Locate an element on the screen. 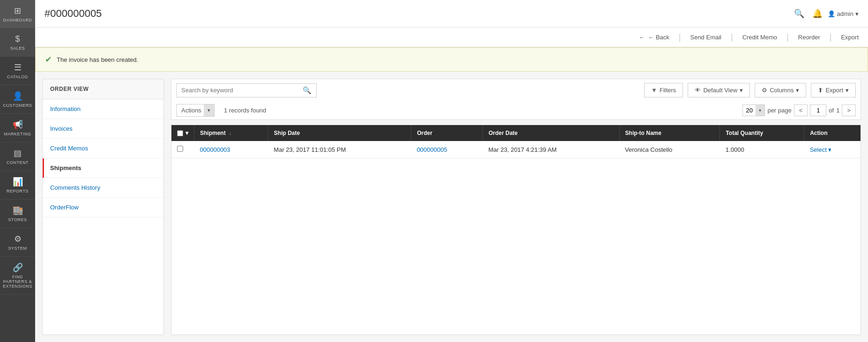  actions-dropdown: Actions ▾ is located at coordinates (195, 111).